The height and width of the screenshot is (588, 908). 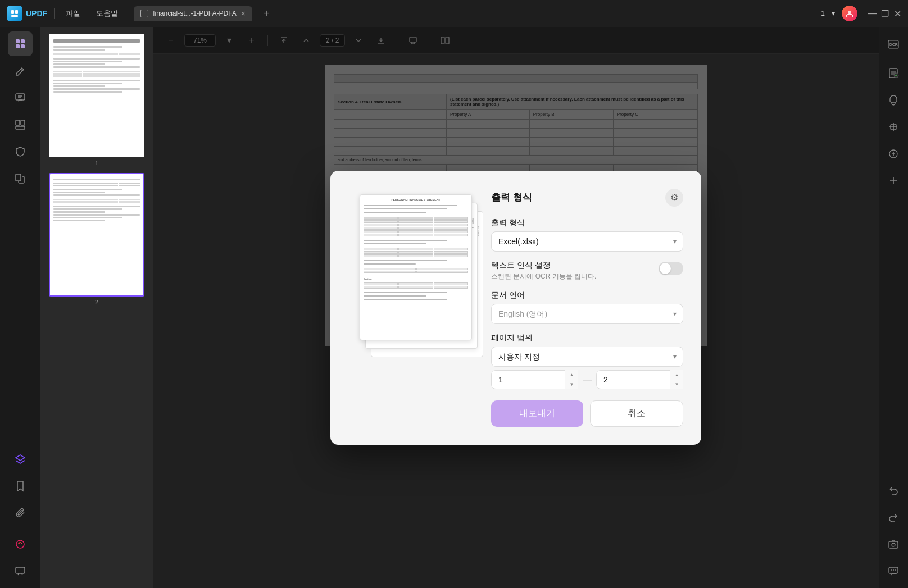 What do you see at coordinates (674, 198) in the screenshot?
I see `settings-gear-btn: ⚙` at bounding box center [674, 198].